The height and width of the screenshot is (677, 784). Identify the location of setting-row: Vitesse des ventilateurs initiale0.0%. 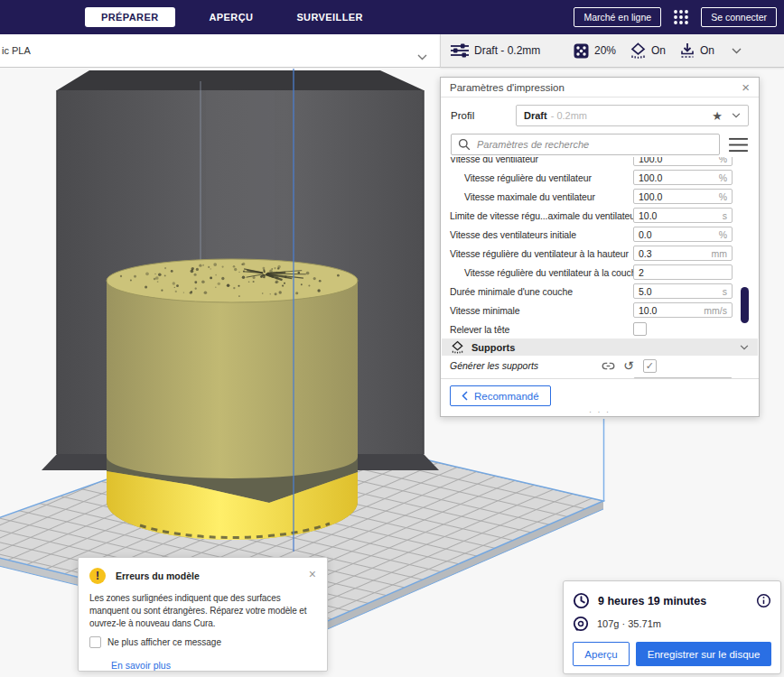
(600, 235).